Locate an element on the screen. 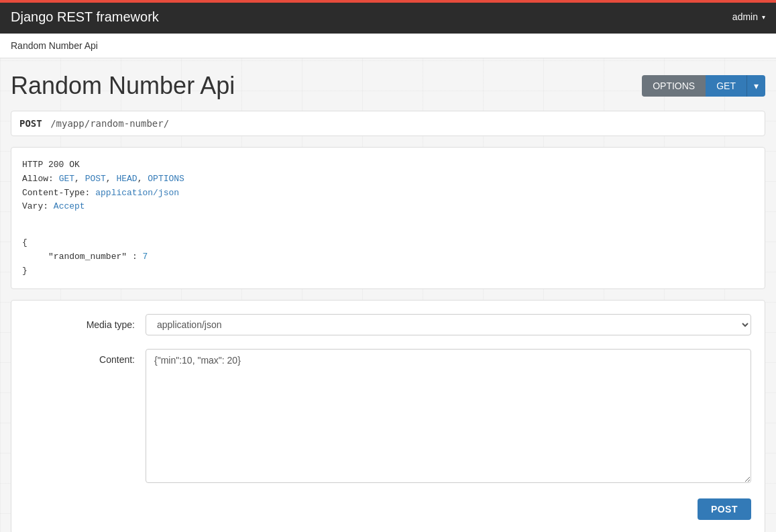 This screenshot has width=776, height=532. json-close-brace: } is located at coordinates (388, 271).